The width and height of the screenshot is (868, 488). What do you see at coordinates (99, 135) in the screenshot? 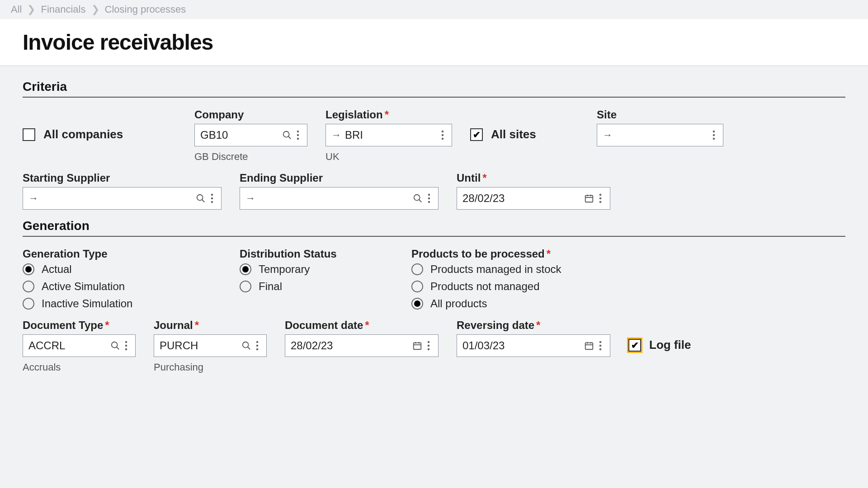
I see `all-companies-field: All companies` at bounding box center [99, 135].